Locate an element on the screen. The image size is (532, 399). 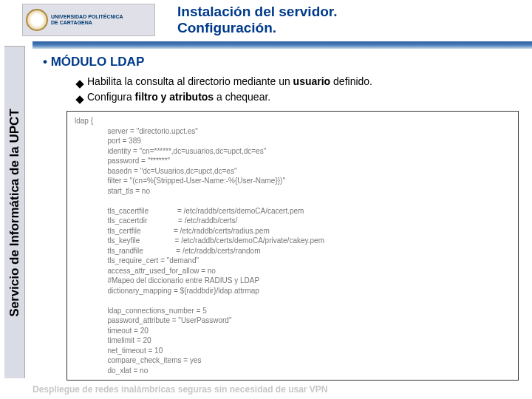
b1-bold: usuario is located at coordinates (312, 81).